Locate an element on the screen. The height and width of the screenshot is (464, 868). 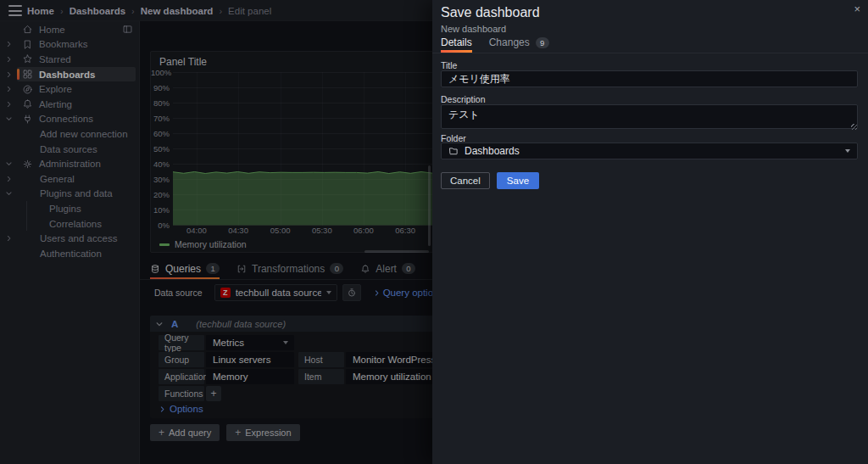
close-icon: × is located at coordinates (857, 8).